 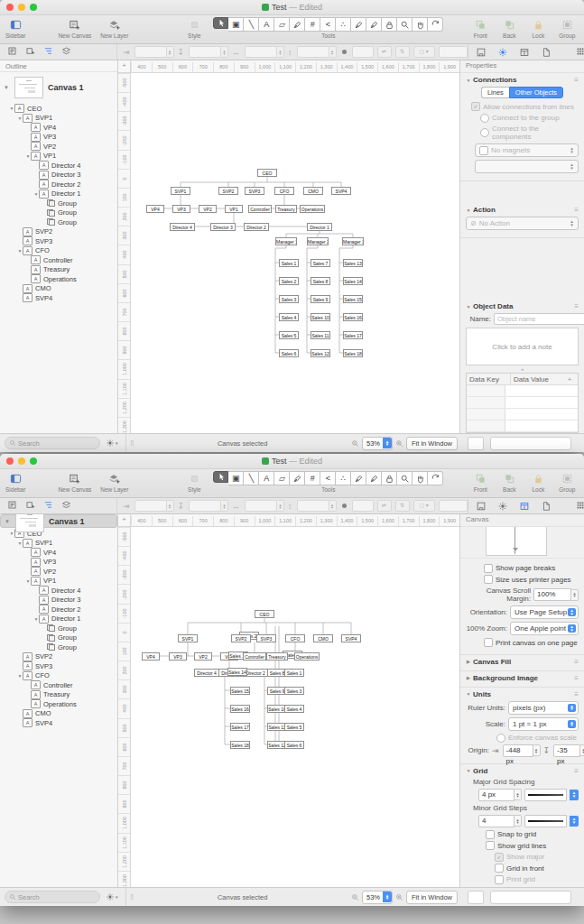 What do you see at coordinates (225, 505) in the screenshot?
I see `y-stepper: ▲▼` at bounding box center [225, 505].